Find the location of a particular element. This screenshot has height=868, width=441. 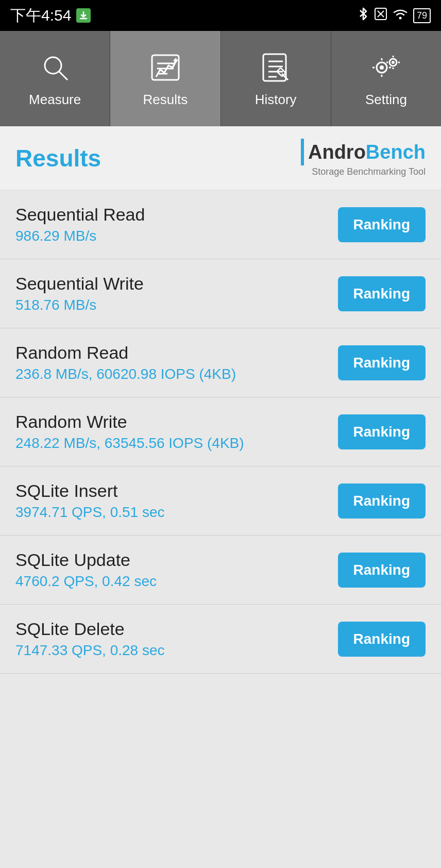

logo-bench: Bench is located at coordinates (396, 152).